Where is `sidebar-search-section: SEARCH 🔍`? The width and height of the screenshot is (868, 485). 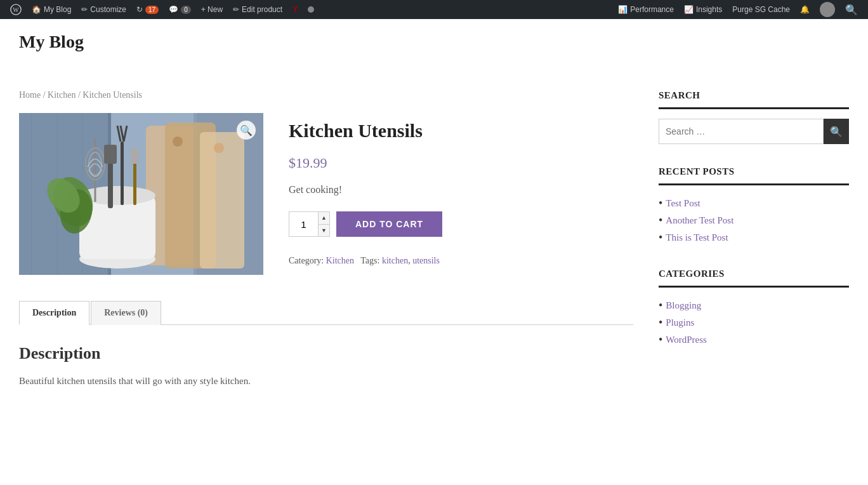 sidebar-search-section: SEARCH 🔍 is located at coordinates (754, 117).